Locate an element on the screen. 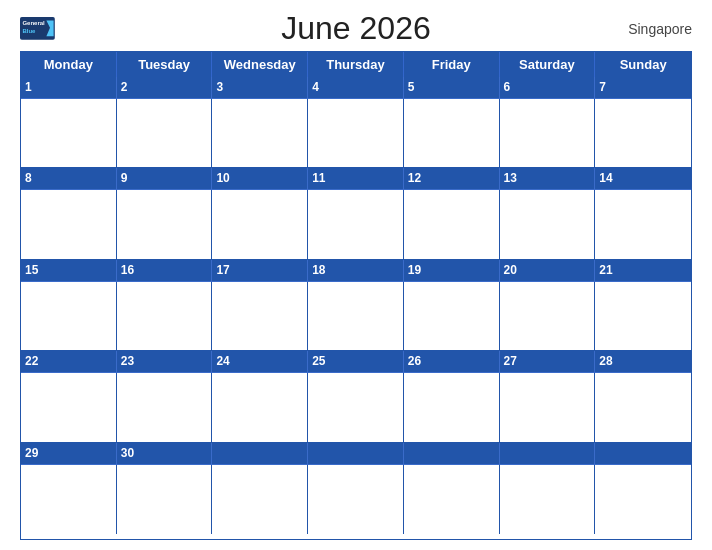 The image size is (712, 550). svg-text: Blue is located at coordinates (29, 30).